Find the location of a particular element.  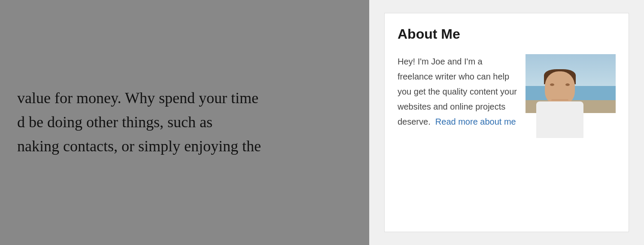

main-text-block: value for money. Why spend your time d b… is located at coordinates (139, 122).